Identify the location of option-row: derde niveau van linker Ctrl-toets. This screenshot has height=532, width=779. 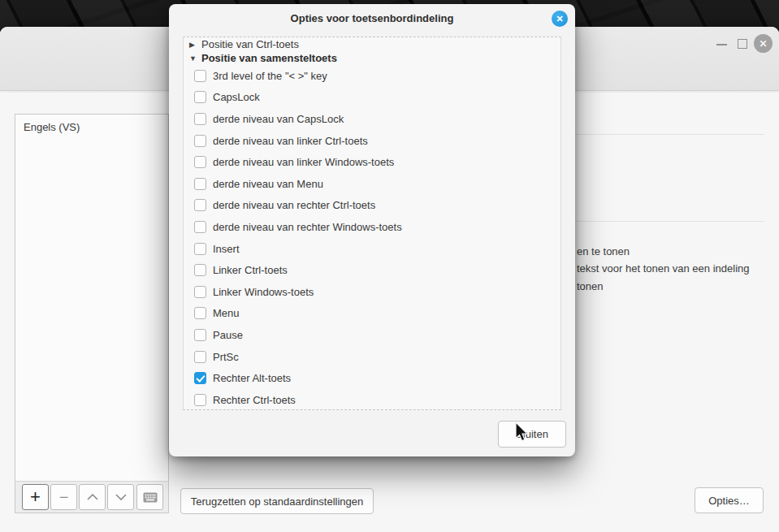
(372, 141).